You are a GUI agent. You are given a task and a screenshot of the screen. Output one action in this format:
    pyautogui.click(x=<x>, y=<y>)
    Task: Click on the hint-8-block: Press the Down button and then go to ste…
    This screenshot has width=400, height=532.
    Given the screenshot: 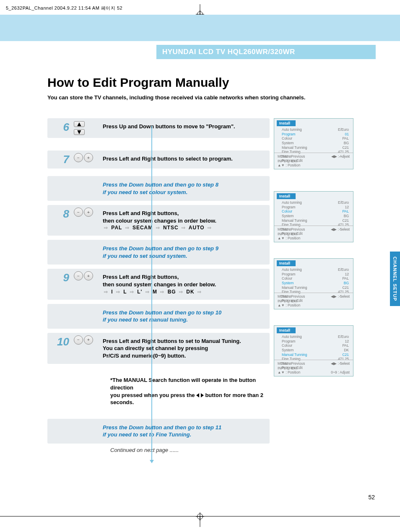 What is the action you would take?
    pyautogui.click(x=158, y=189)
    